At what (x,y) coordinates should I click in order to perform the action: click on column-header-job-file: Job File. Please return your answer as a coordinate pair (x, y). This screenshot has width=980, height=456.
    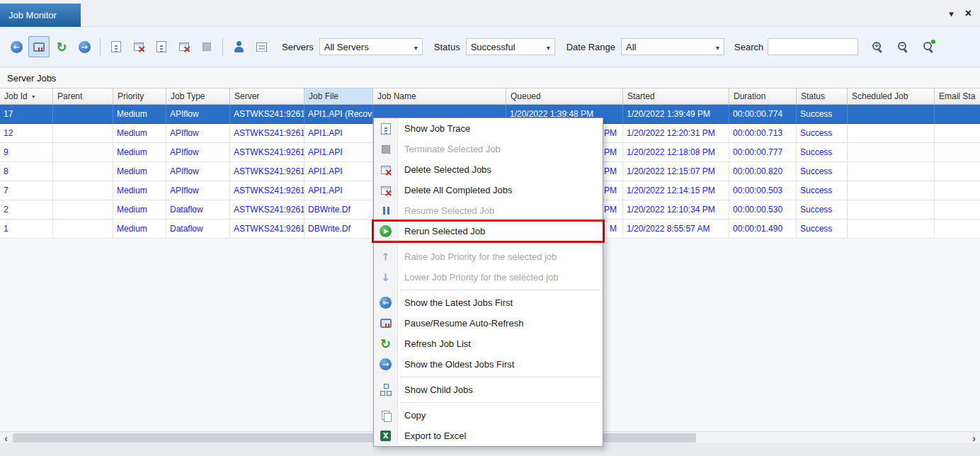
    Looking at the image, I should click on (338, 96).